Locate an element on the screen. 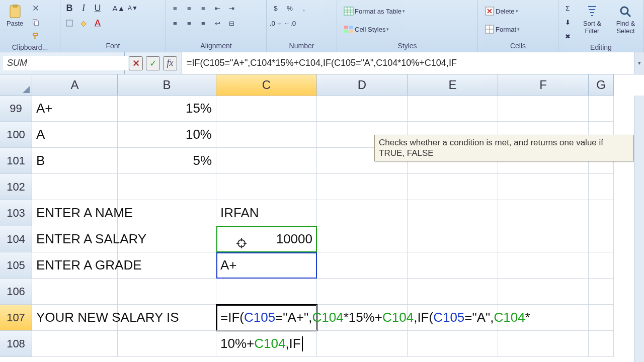 The height and width of the screenshot is (362, 644). align-left-button: ≡ is located at coordinates (175, 23).